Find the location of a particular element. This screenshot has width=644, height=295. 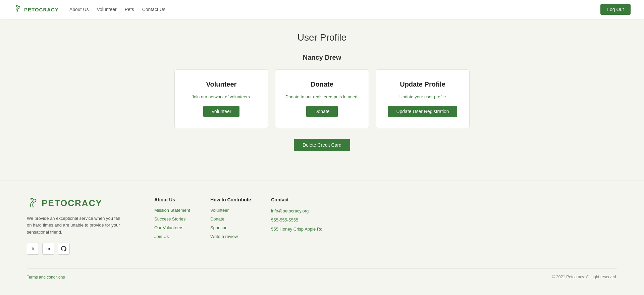

footer-about-heading: About Us is located at coordinates (172, 200).